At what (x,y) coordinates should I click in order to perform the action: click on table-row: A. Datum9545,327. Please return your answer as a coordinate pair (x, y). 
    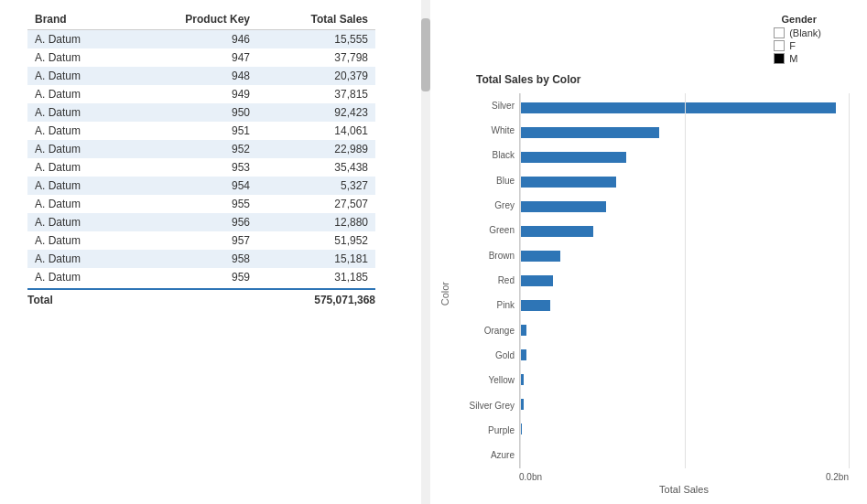
    Looking at the image, I should click on (201, 186).